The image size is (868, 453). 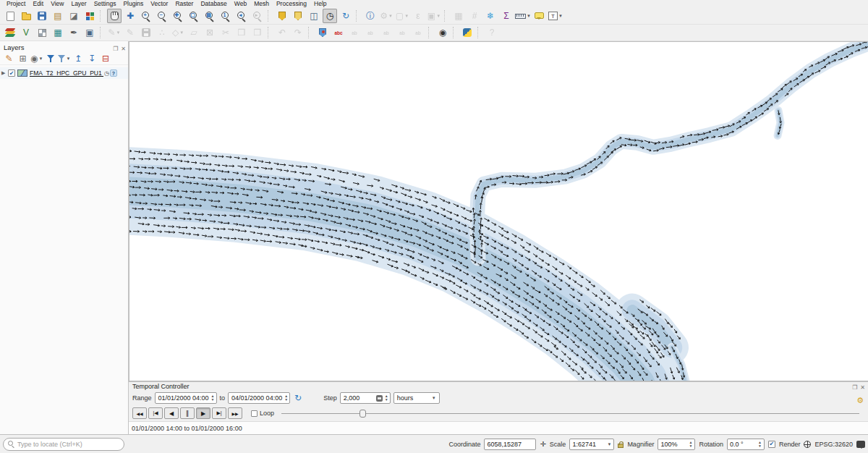 I want to click on step-clear-icon, so click(x=379, y=398).